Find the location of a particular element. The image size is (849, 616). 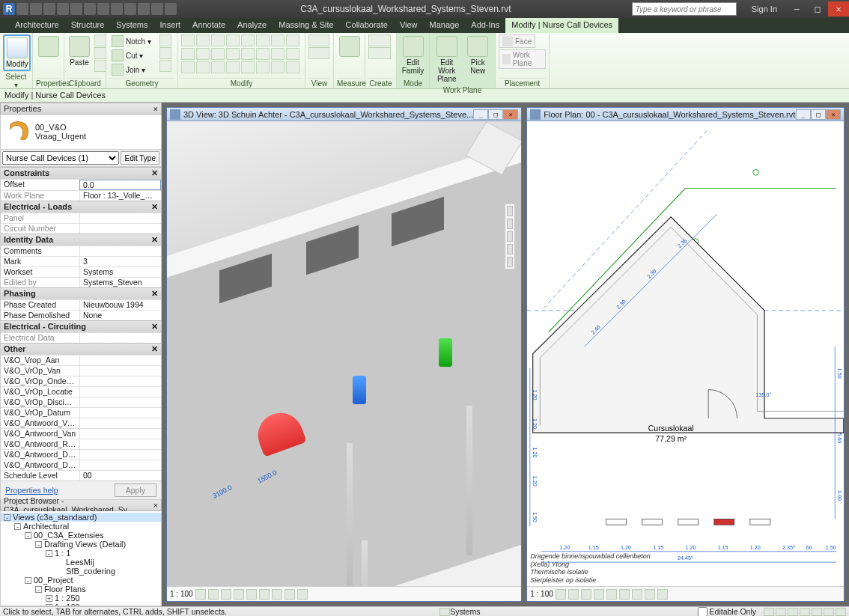

prop-row: V&O_Vrop_Aan is located at coordinates (81, 360).